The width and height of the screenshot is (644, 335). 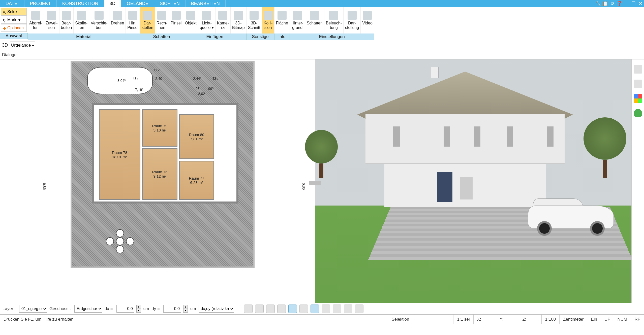 What do you see at coordinates (197, 182) in the screenshot?
I see `room-area: 6,23 m²` at bounding box center [197, 182].